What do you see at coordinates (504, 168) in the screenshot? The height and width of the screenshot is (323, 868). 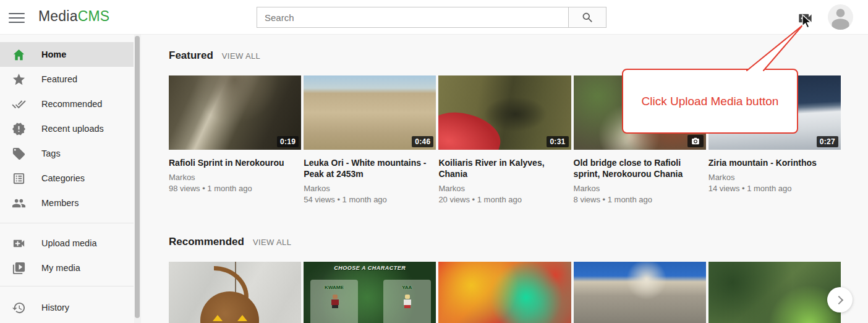 I see `video-title: Koiliaris River in Kalyves, Chania` at bounding box center [504, 168].